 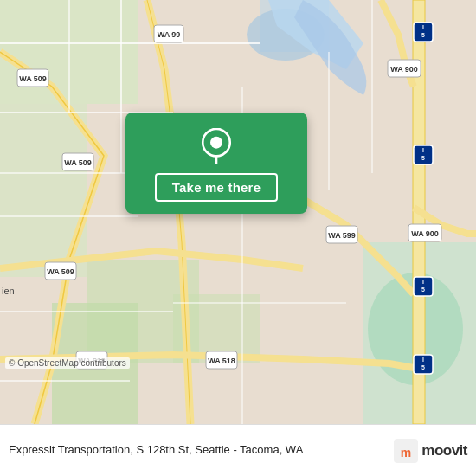 What do you see at coordinates (342, 235) in the screenshot?
I see `svg-text: WA 599` at bounding box center [342, 235].